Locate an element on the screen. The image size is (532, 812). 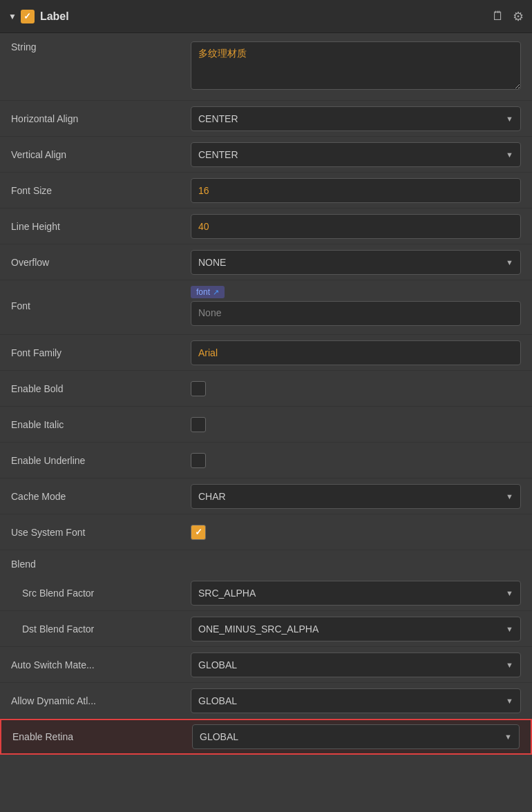
string-row: String is located at coordinates (266, 67).